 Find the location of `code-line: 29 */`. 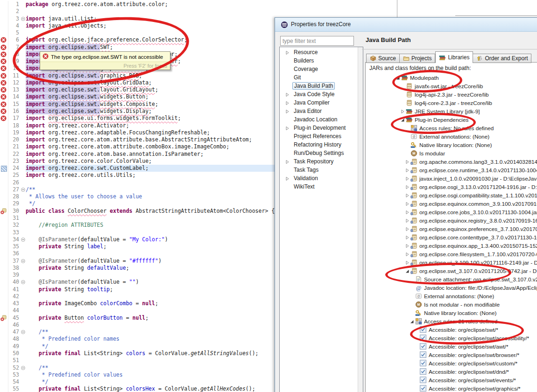

code-line: 29 */ is located at coordinates (137, 203).